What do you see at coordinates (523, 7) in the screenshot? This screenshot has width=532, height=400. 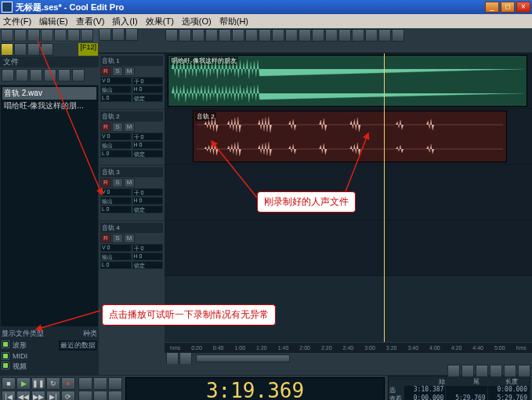 I see `close-button: ×` at bounding box center [523, 7].